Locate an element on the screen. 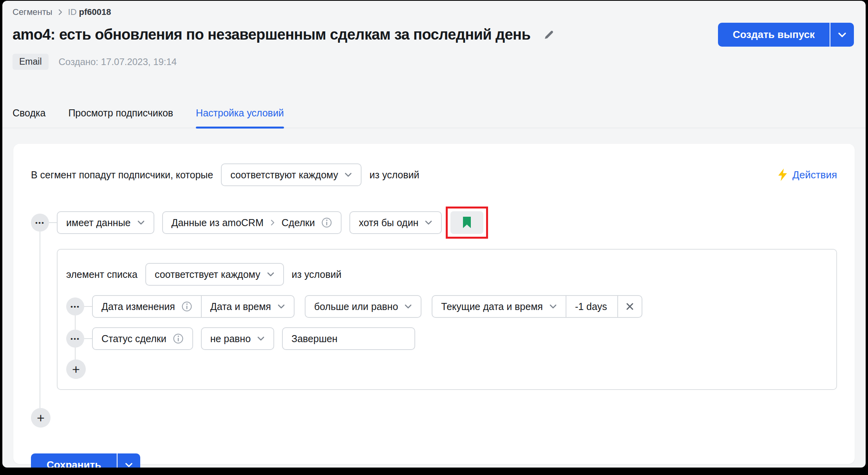  save-row: Сохранить is located at coordinates (434, 460).